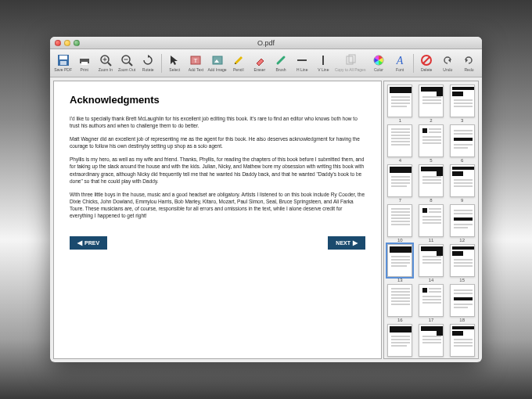 The image size is (532, 399). Describe the element at coordinates (469, 63) in the screenshot. I see `redo-button: Redo` at that location.